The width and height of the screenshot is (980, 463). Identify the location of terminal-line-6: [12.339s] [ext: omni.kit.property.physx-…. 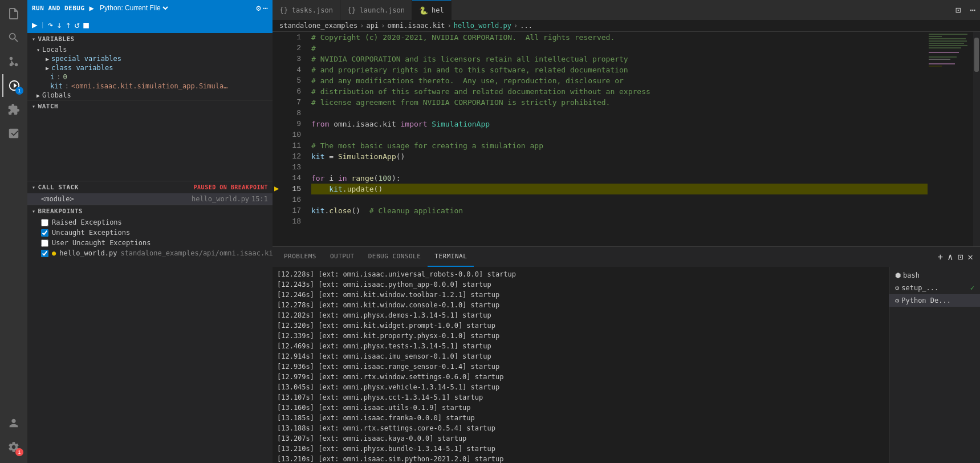
(580, 336).